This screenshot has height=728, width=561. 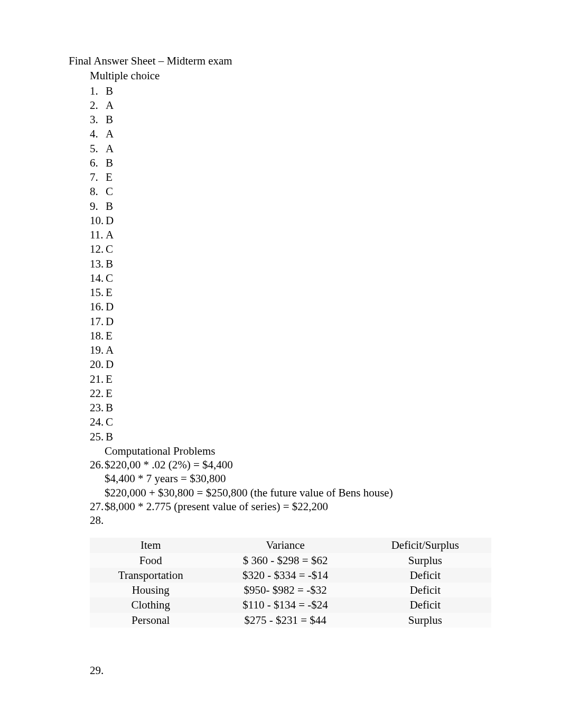 I want to click on table-row: Clothing $110 - $134 = -$24 Deficit, so click(x=291, y=605).